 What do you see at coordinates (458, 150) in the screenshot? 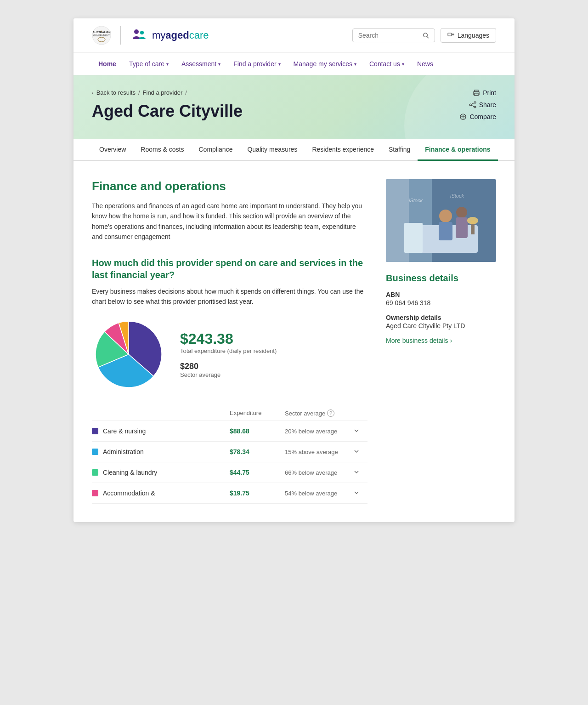
I see `tab-finance-operations: Finance & operations` at bounding box center [458, 150].